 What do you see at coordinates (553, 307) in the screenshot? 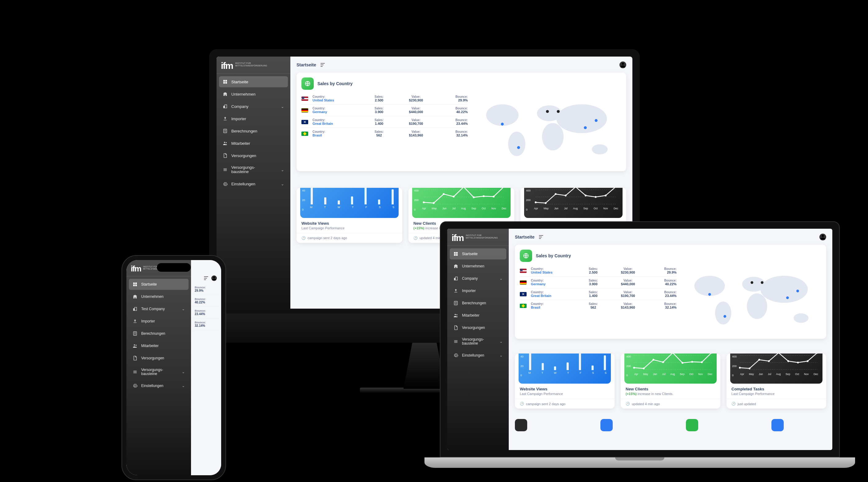
I see `country-name: Brasil` at bounding box center [553, 307].